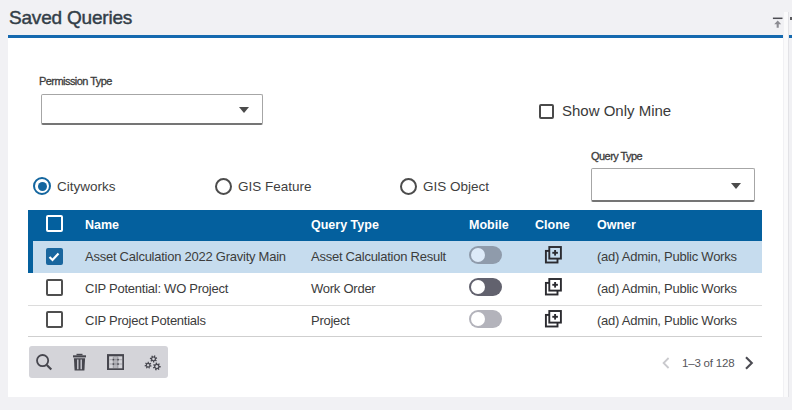 The width and height of the screenshot is (792, 410). Describe the element at coordinates (616, 110) in the screenshot. I see `show-only-mine-label: Show Only Mine` at that location.